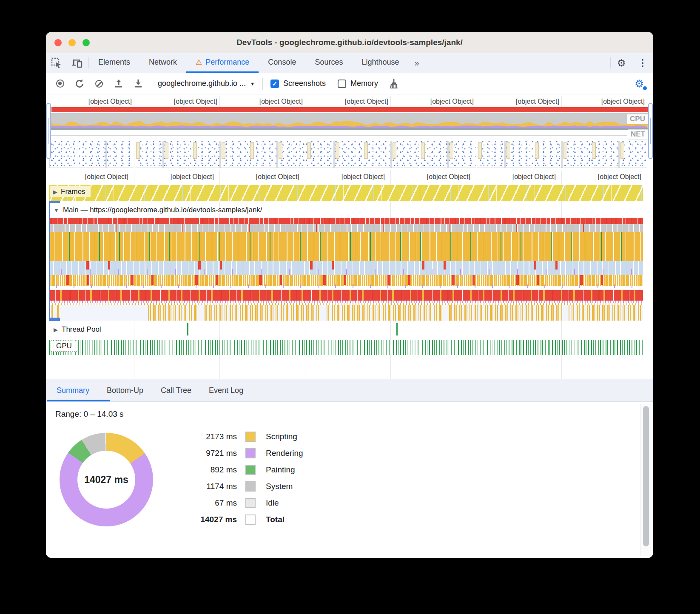 The width and height of the screenshot is (700, 614). Describe the element at coordinates (106, 480) in the screenshot. I see `donut-total-label: 14027 ms` at that location.